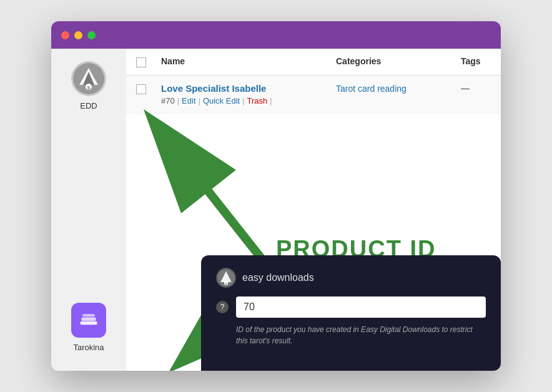  What do you see at coordinates (89, 79) in the screenshot?
I see `edd-logo-icon: $` at bounding box center [89, 79].